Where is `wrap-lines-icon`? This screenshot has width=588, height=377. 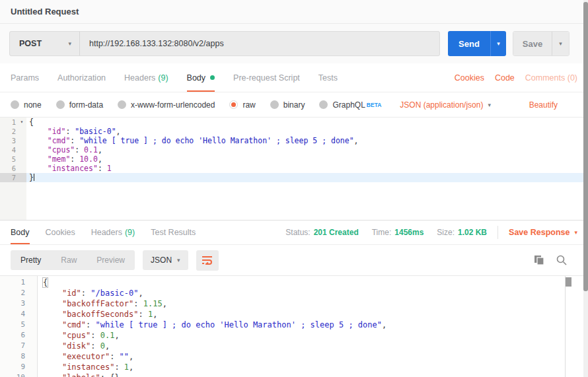
wrap-lines-icon is located at coordinates (207, 260).